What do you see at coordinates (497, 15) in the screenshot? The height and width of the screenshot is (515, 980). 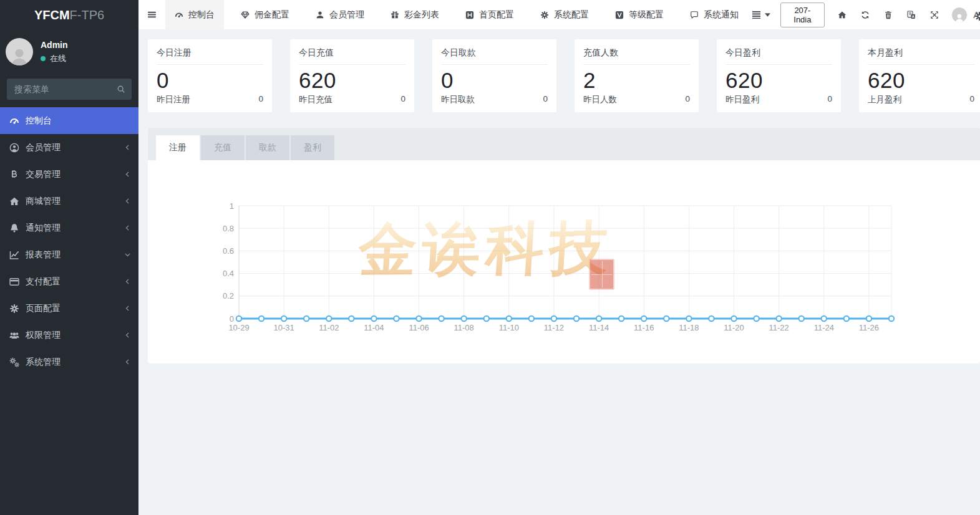 I see `nav-item-label: 首页配置` at bounding box center [497, 15].